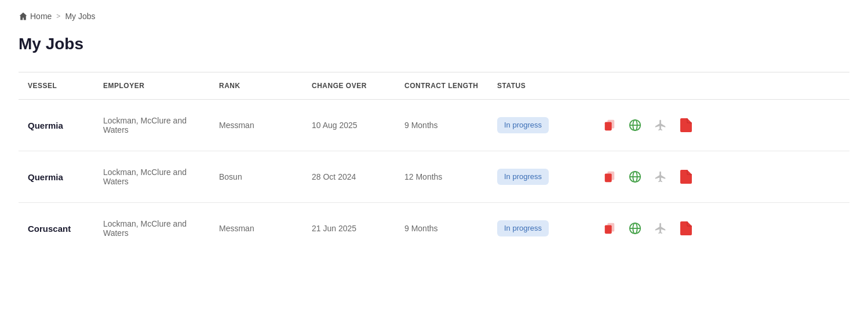 The image size is (868, 324). Describe the element at coordinates (334, 177) in the screenshot. I see `changeover-date: 28 Oct 2024` at that location.